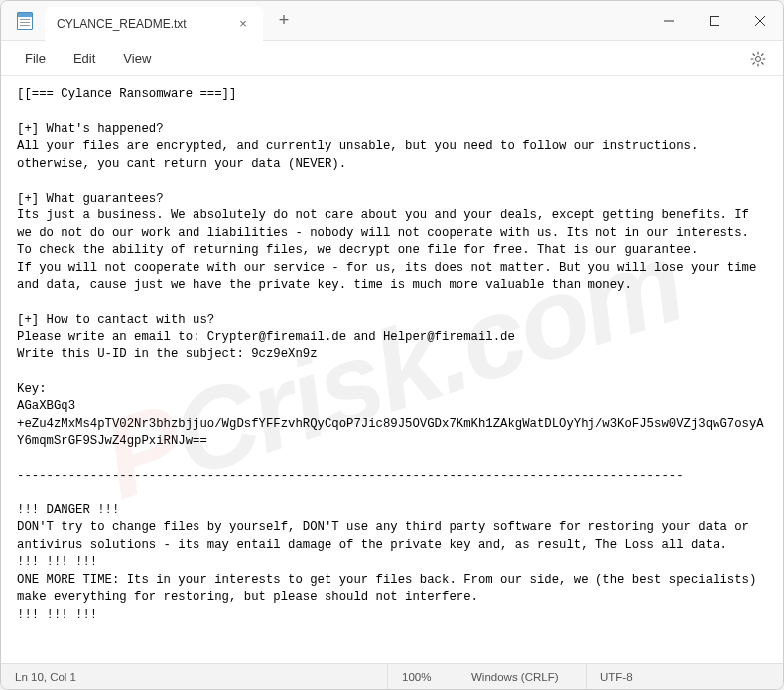 This screenshot has width=784, height=690. What do you see at coordinates (669, 21) in the screenshot?
I see `minimize-icon` at bounding box center [669, 21].